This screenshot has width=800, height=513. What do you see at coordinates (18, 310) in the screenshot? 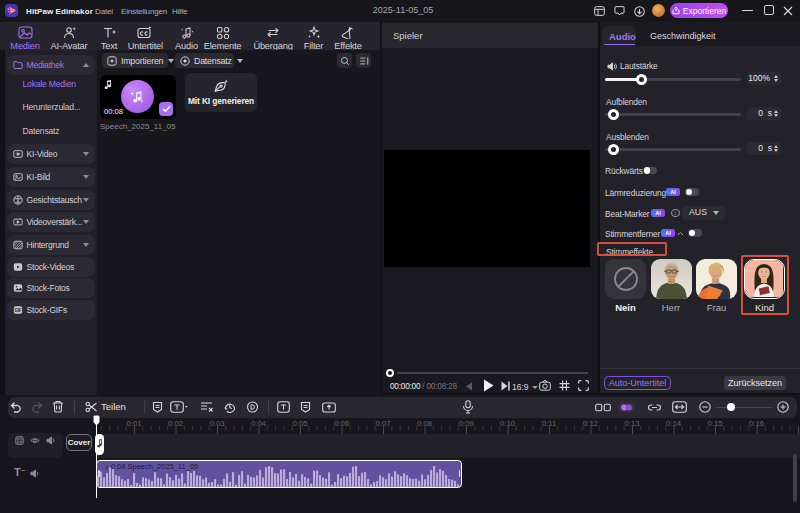
I see `svg-text: GIF` at bounding box center [18, 310].